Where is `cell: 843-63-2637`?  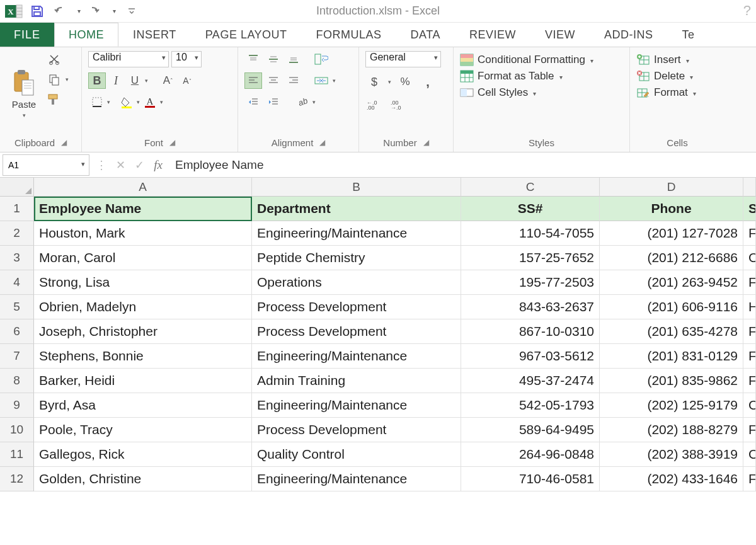
cell: 843-63-2637 is located at coordinates (530, 307).